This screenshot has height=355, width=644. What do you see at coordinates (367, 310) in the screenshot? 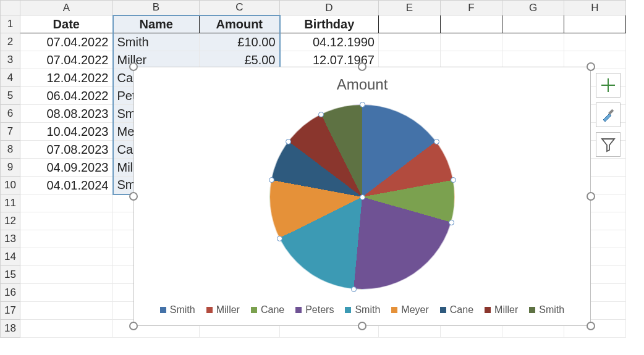
I see `legend-label: Smith` at bounding box center [367, 310].